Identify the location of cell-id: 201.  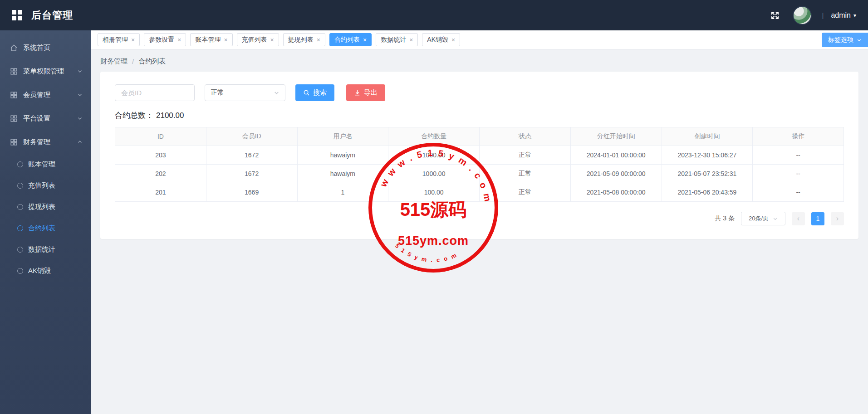
(161, 192).